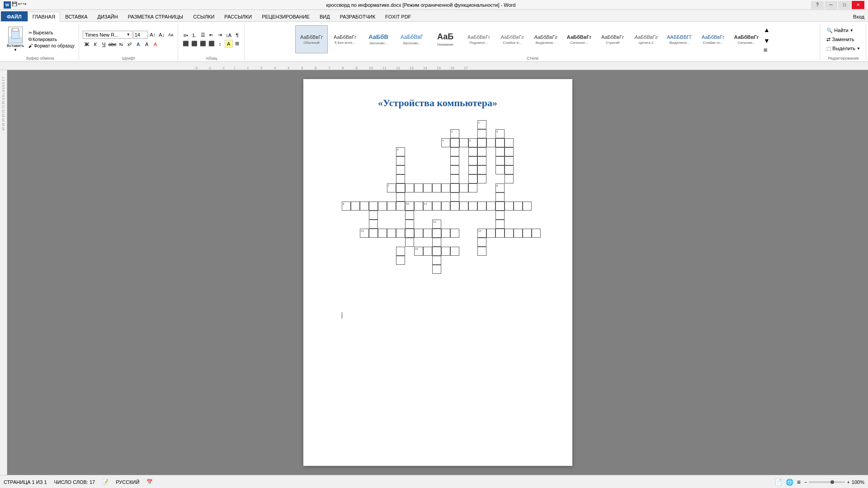  Describe the element at coordinates (113, 44) in the screenshot. I see `strikethrough-button: abc` at that location.